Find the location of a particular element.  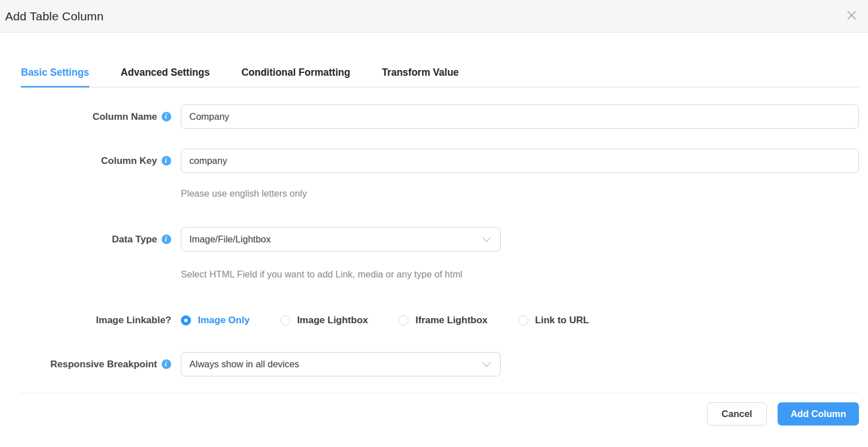

image-linkable-label: Image Linkable? is located at coordinates (133, 320).